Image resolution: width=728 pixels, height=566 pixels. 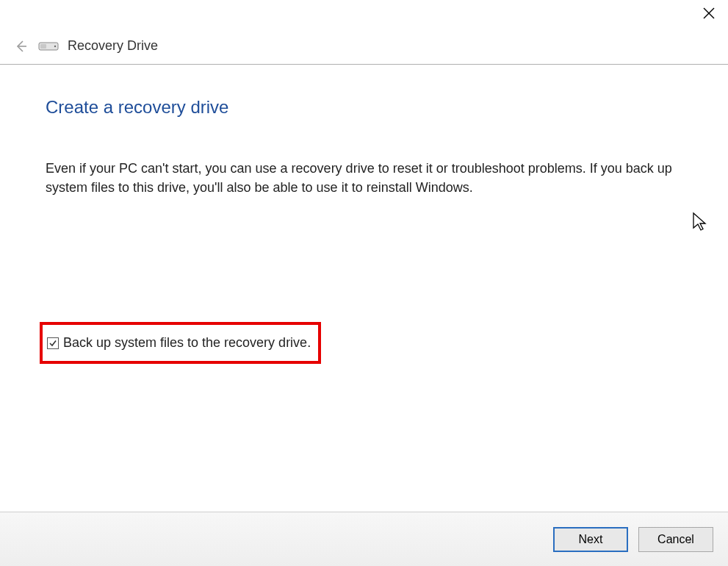 I want to click on checkbox-highlight-box: Back up system files to the recovery dri…, so click(x=181, y=343).